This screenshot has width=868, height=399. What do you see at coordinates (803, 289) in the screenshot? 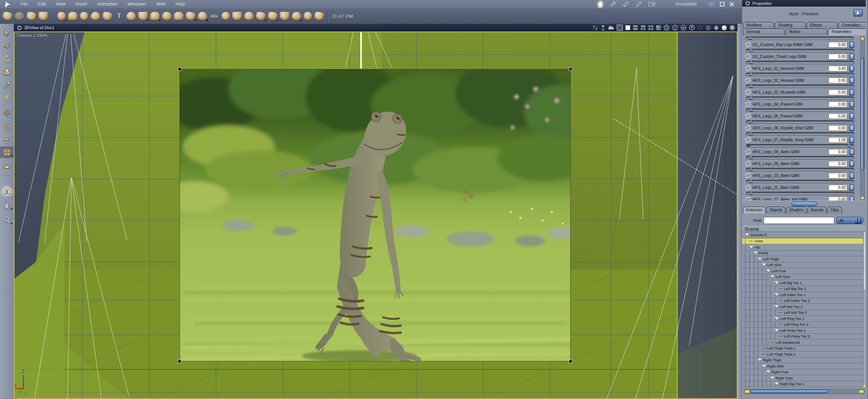
I see `tree-row: Left Big Toe 2` at bounding box center [803, 289].